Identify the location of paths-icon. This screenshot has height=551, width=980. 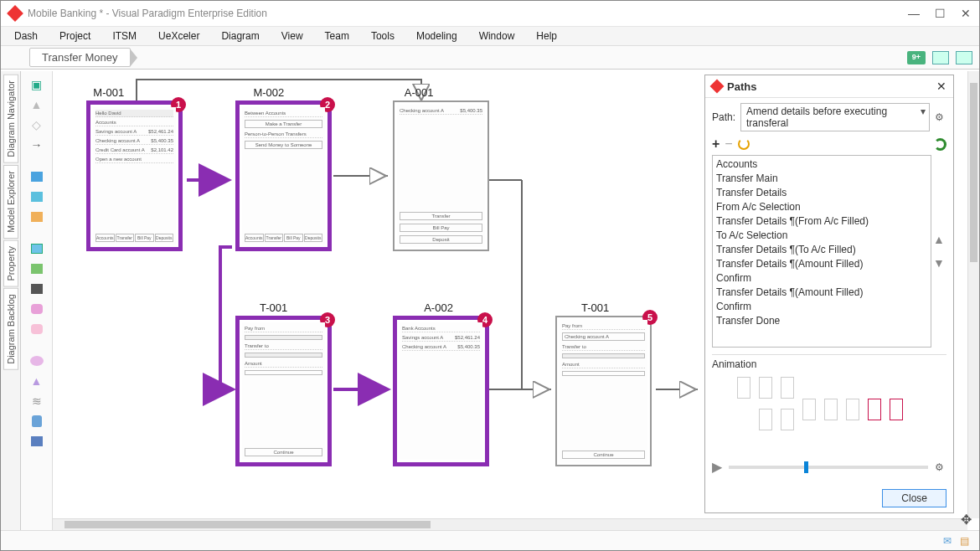
(717, 87).